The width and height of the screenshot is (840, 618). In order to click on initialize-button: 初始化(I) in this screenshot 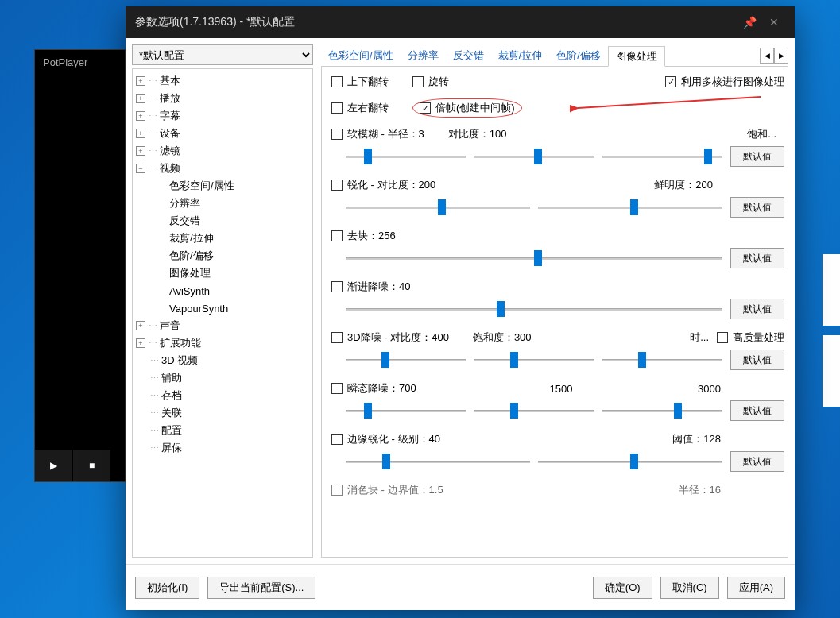, I will do `click(167, 588)`.